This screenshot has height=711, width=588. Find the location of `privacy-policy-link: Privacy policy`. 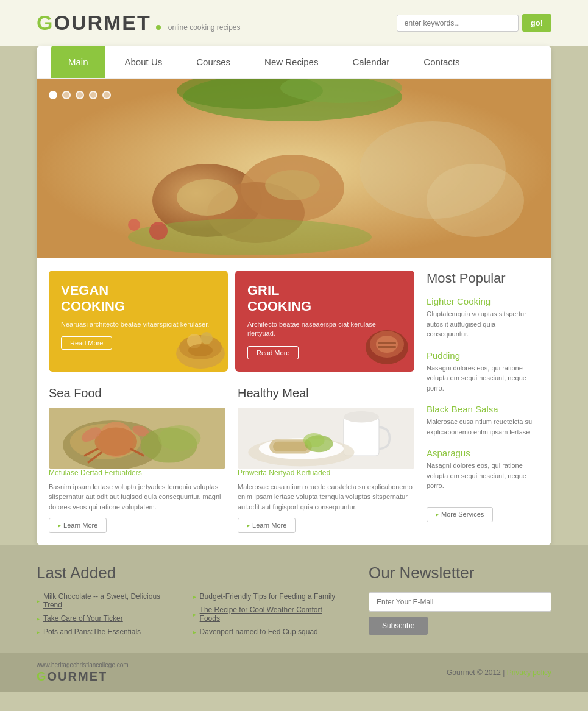

privacy-policy-link: Privacy policy is located at coordinates (529, 673).